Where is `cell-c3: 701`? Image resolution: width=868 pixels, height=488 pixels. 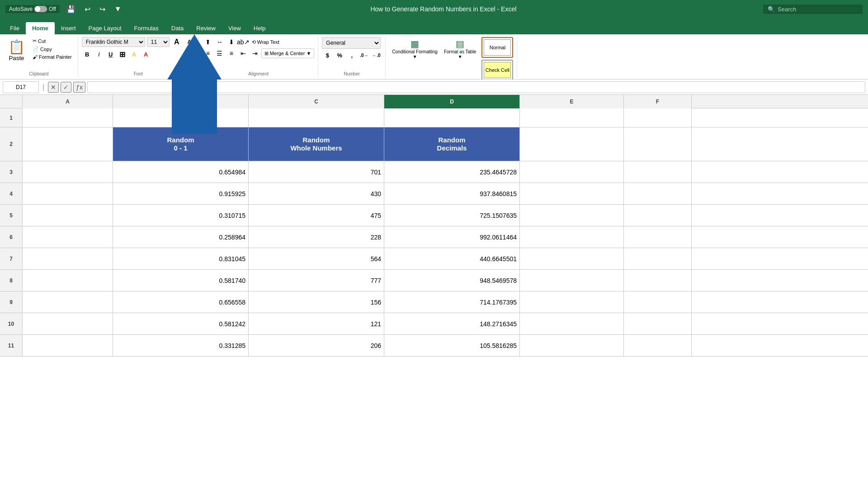 cell-c3: 701 is located at coordinates (316, 172).